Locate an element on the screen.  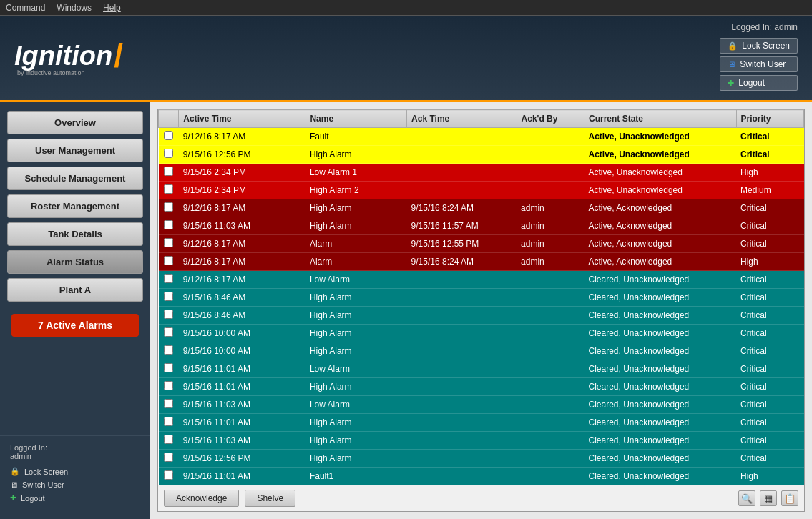
cell-name: Fault is located at coordinates (356, 137).